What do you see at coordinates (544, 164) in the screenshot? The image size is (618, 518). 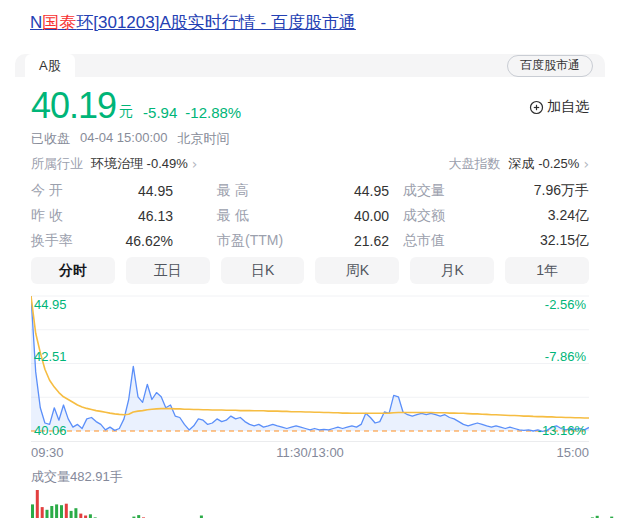 I see `market-index-value: 深成 -0.25%` at bounding box center [544, 164].